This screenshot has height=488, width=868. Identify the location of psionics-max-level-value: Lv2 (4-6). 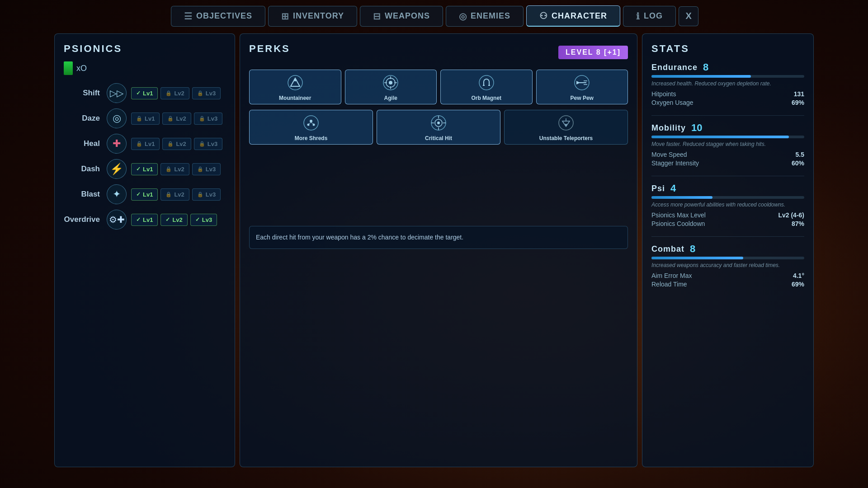
(791, 215).